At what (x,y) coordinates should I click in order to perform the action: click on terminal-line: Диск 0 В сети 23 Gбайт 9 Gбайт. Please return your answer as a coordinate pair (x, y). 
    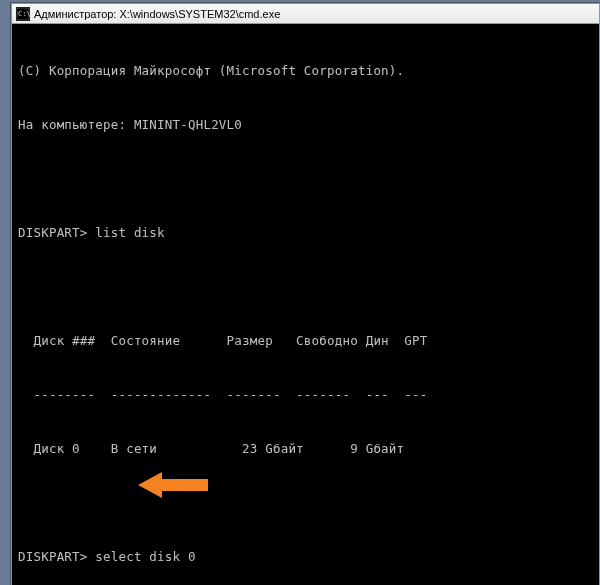
    Looking at the image, I should click on (306, 449).